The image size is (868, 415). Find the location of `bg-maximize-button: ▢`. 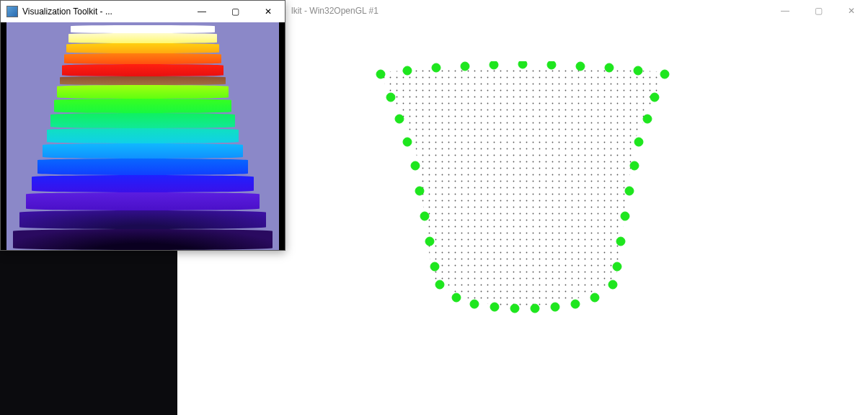

bg-maximize-button: ▢ is located at coordinates (818, 11).